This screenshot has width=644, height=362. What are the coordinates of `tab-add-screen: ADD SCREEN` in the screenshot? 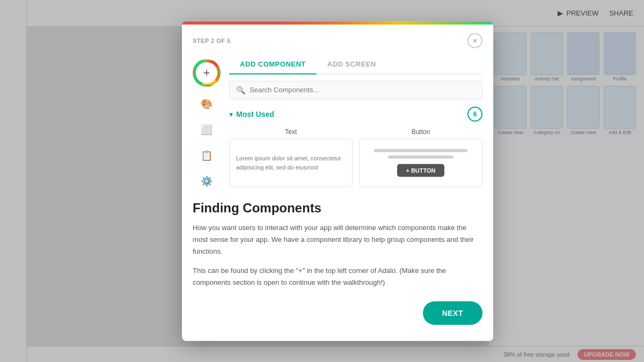 It's located at (352, 64).